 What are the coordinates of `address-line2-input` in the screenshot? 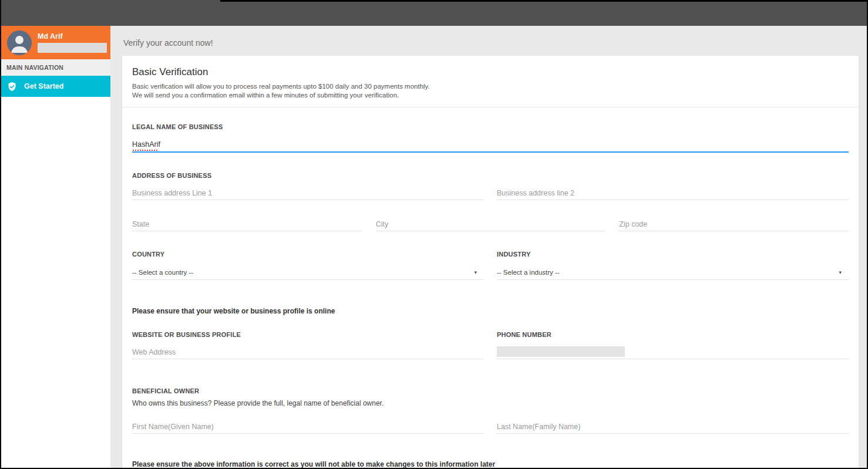 It's located at (673, 193).